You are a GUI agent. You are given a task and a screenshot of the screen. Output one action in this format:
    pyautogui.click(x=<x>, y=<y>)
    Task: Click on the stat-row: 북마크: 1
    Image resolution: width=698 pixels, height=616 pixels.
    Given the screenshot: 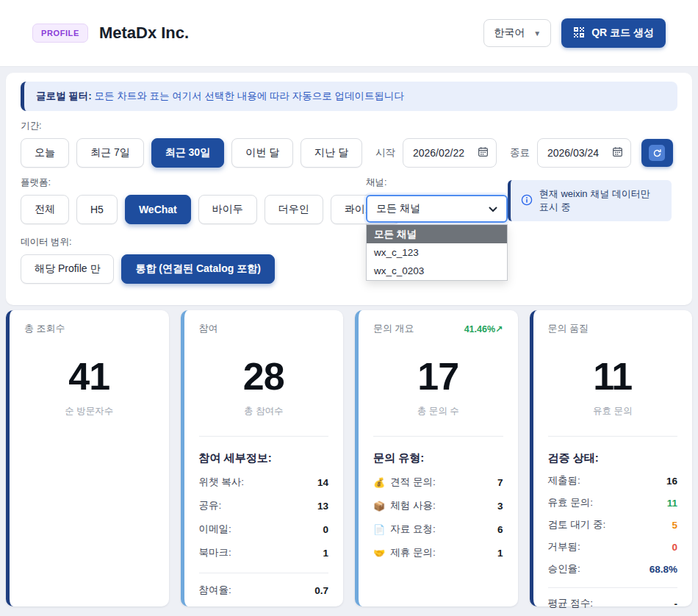 What is the action you would take?
    pyautogui.click(x=265, y=553)
    